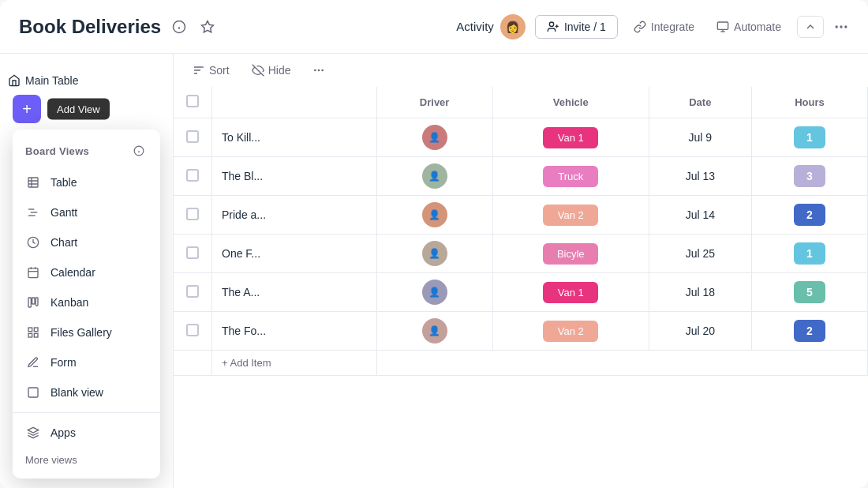 This screenshot has height=488, width=868. What do you see at coordinates (14, 81) in the screenshot?
I see `home-icon` at bounding box center [14, 81].